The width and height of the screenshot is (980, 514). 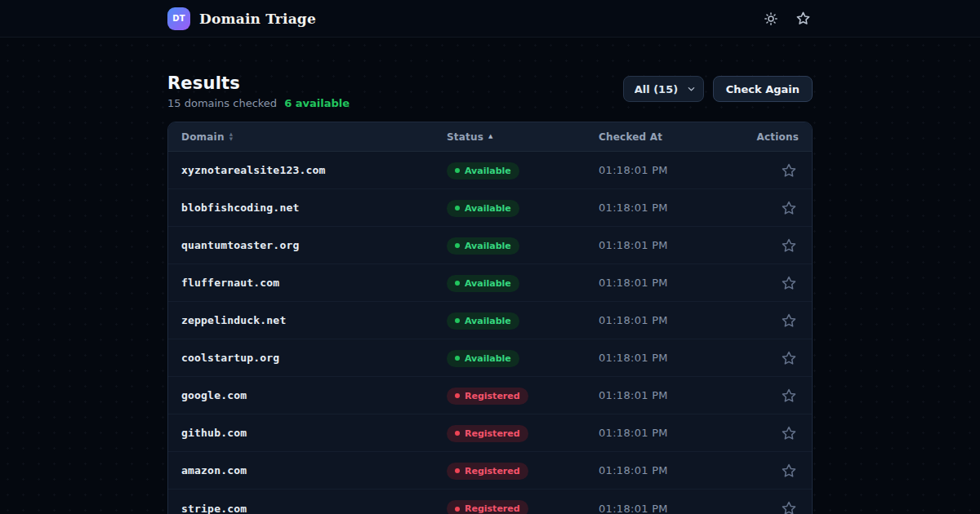 I want to click on sort-both-icon: ▲▼, so click(x=231, y=137).